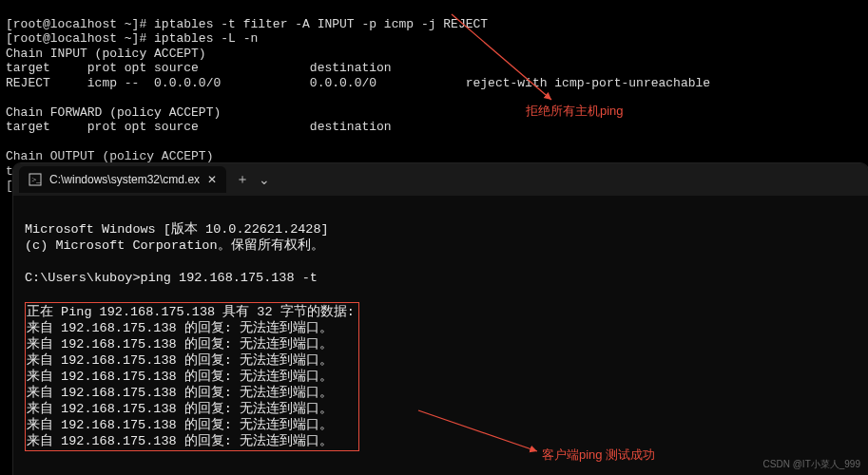 The height and width of the screenshot is (475, 868). What do you see at coordinates (441, 180) in the screenshot?
I see `title-bar: >_ C:\windows\system32\cmd.ex ✕ ＋ ⌄` at bounding box center [441, 180].